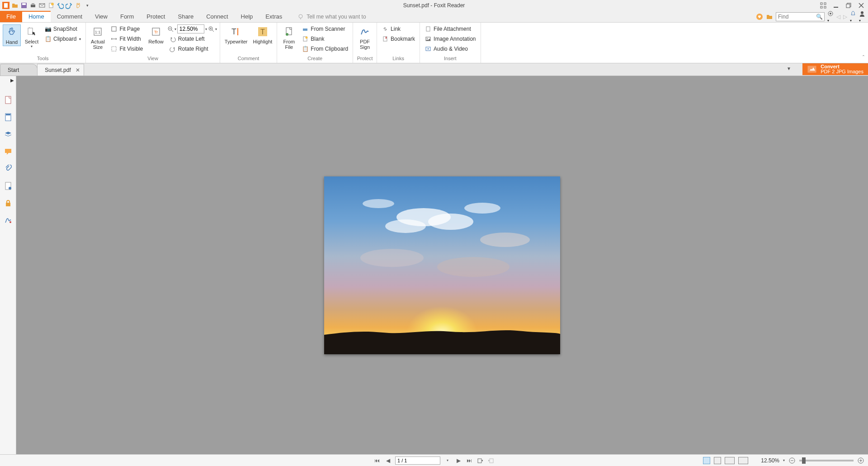 The image size is (868, 466). I want to click on nav-expand-icon: ▶, so click(12, 81).